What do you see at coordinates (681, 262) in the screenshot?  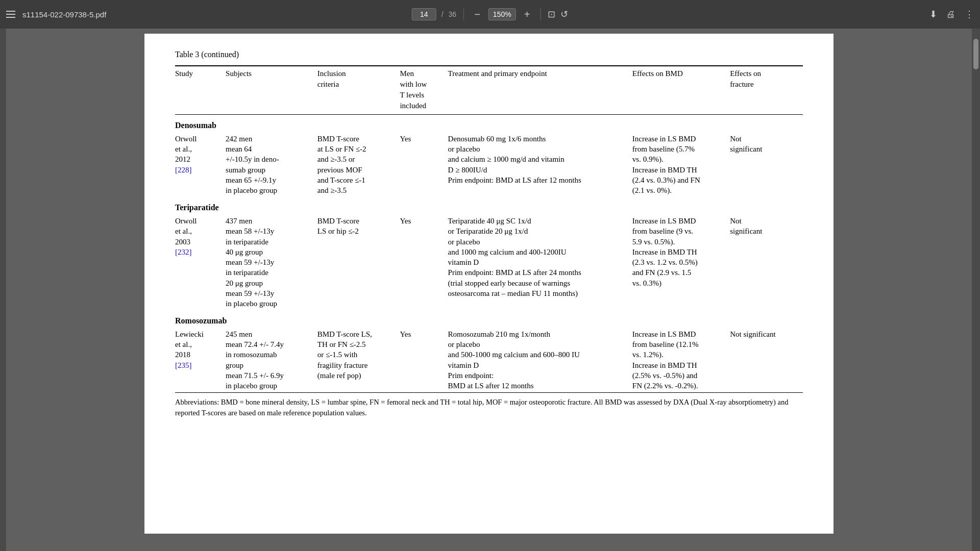 I see `cell-effects-bmd: Increase in LS BMDfrom baseline (9 vs.5.…` at bounding box center [681, 262].